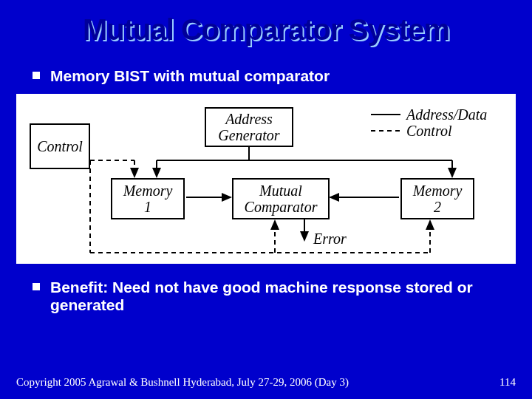 The image size is (532, 399). What do you see at coordinates (248, 135) in the screenshot?
I see `addr-gen-l2: Generator` at bounding box center [248, 135].